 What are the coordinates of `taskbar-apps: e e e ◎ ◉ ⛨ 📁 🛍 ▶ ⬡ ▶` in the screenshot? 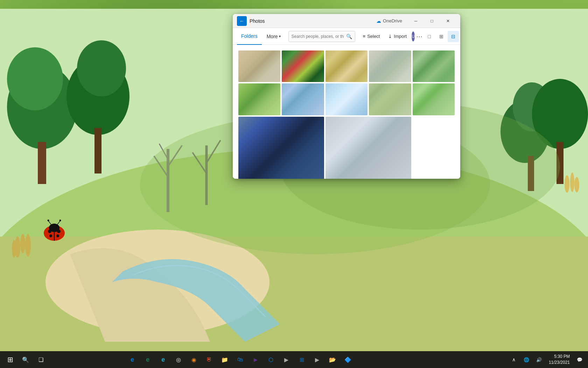 It's located at (240, 360).